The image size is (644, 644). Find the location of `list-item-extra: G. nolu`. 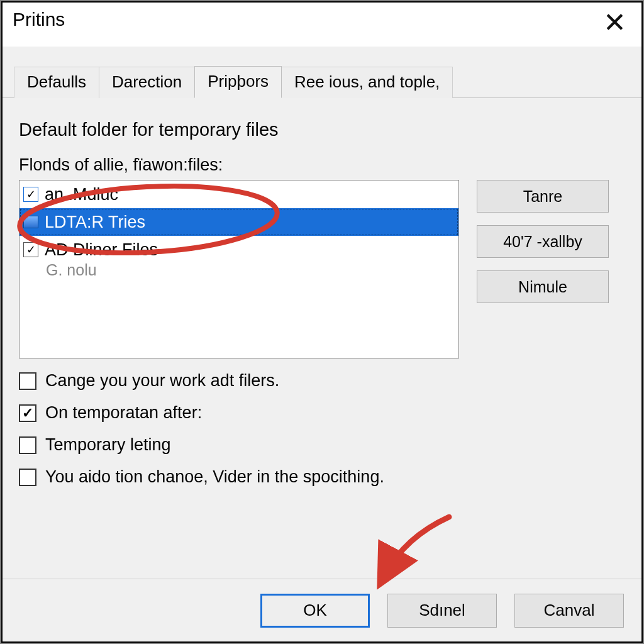

list-item-extra: G. nolu is located at coordinates (239, 270).